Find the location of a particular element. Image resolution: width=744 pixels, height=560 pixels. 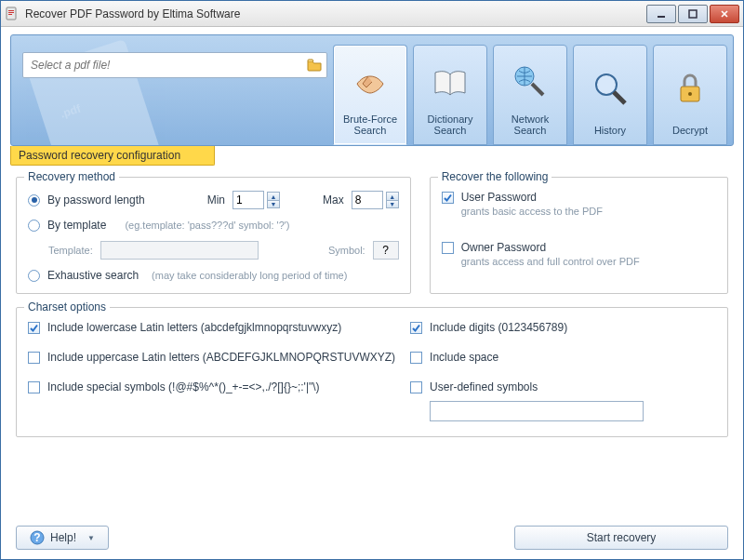

magnifier-icon is located at coordinates (610, 87).